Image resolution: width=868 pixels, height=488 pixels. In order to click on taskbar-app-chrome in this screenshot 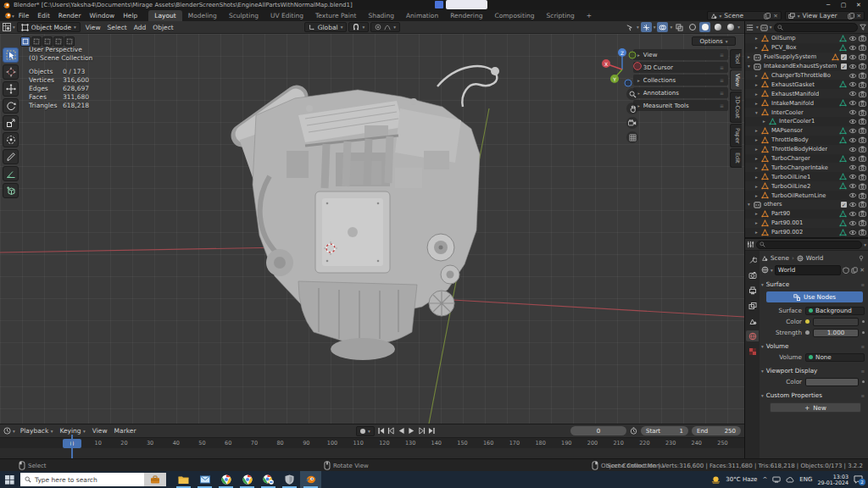, I will do `click(225, 480)`.